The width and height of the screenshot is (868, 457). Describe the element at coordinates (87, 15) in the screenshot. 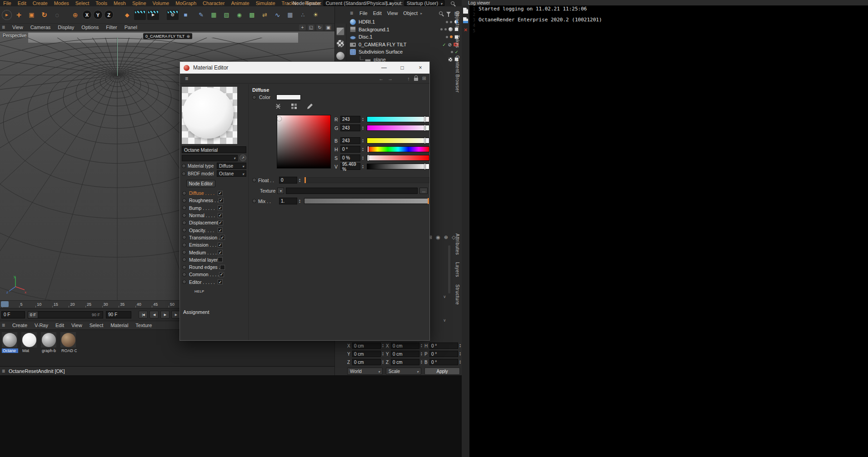

I see `x-axis-lock-button: X` at that location.